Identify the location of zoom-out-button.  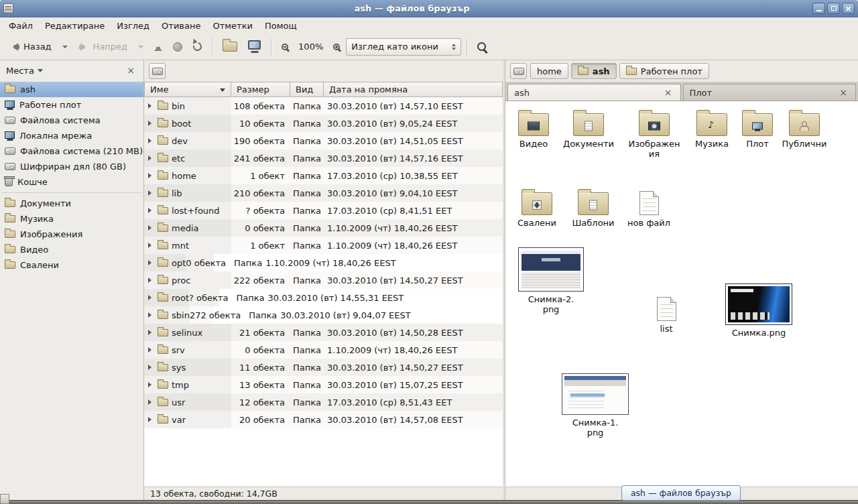
(285, 47).